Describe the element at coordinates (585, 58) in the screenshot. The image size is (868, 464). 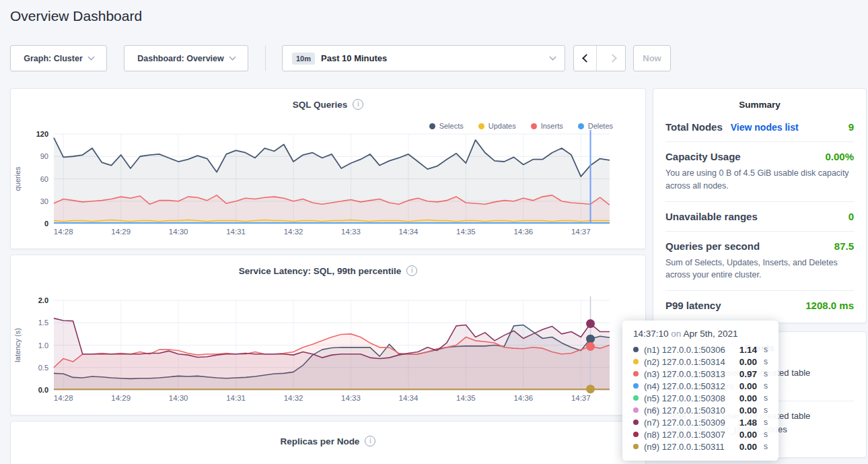
I see `prev-time-button` at that location.